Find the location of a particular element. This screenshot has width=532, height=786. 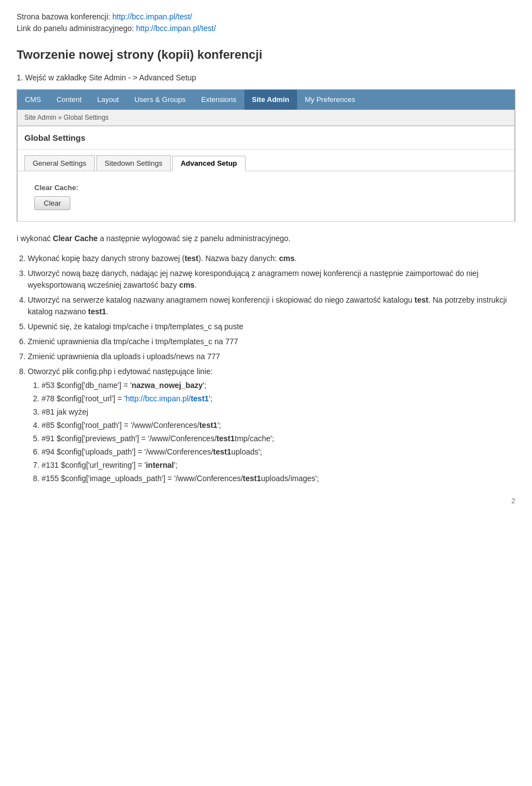

step8-sub-list: #53 $config['db_name'] = 'nazwa_nowej_ba… is located at coordinates (278, 432).